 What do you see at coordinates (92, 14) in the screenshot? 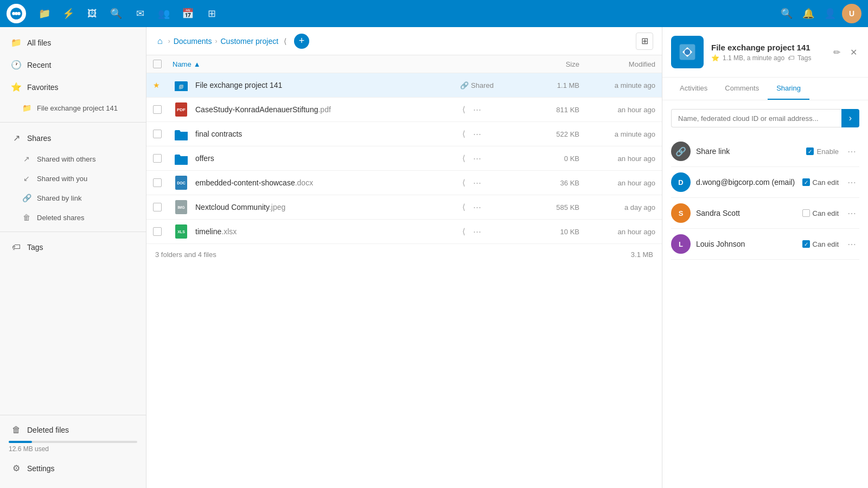
I see `photos-nav-icon: 🖼` at bounding box center [92, 14].